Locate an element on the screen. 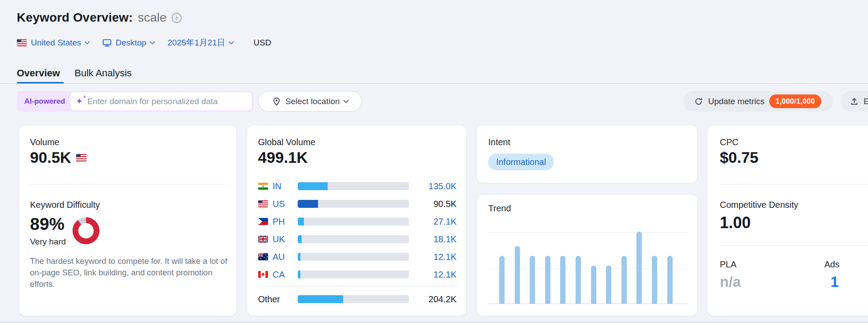  us-flag-icon is located at coordinates (263, 204).